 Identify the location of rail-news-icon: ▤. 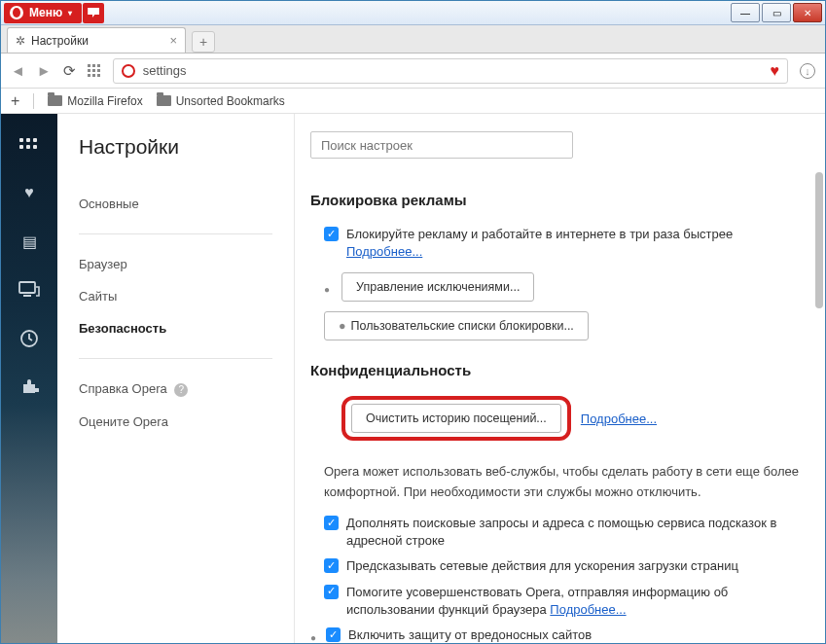
(29, 241).